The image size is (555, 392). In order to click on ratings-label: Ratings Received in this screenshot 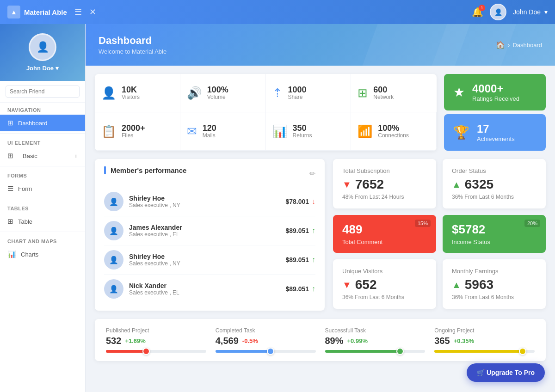, I will do `click(496, 99)`.